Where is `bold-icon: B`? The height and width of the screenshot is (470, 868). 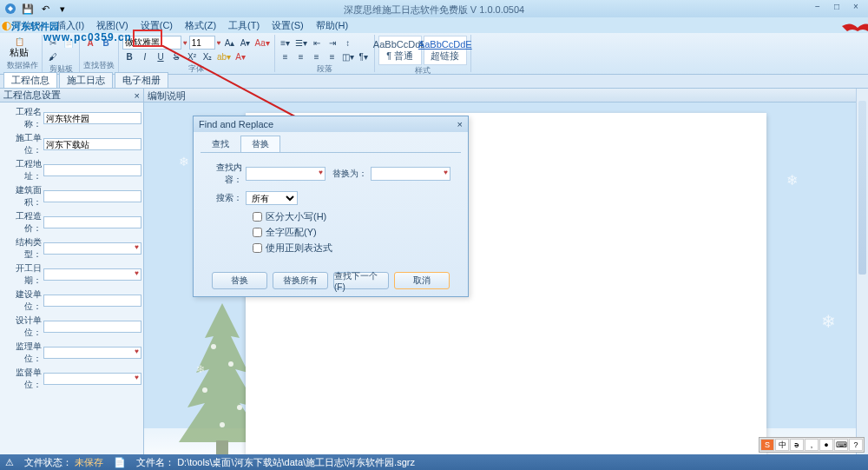
bold-icon: B is located at coordinates (129, 56).